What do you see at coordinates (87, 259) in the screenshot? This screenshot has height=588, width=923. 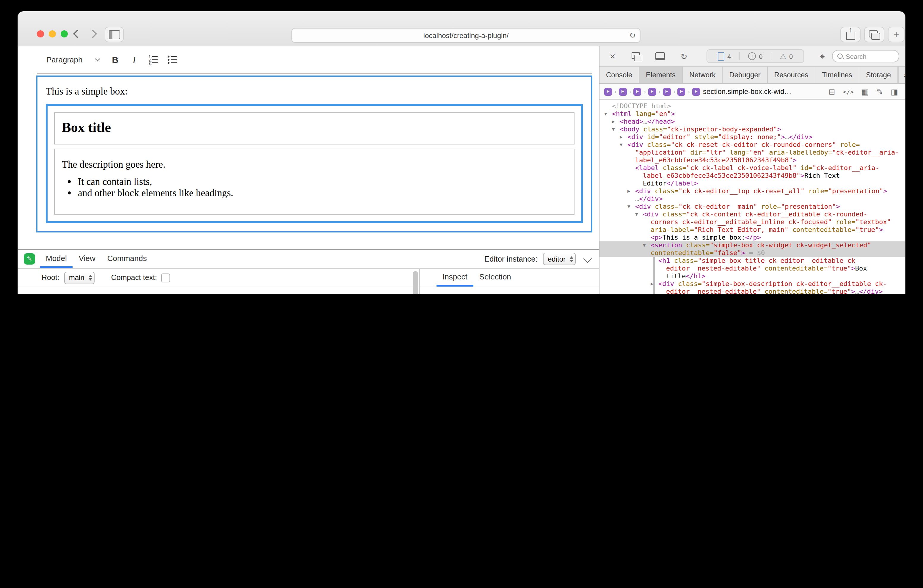 I see `tab-view: View` at bounding box center [87, 259].